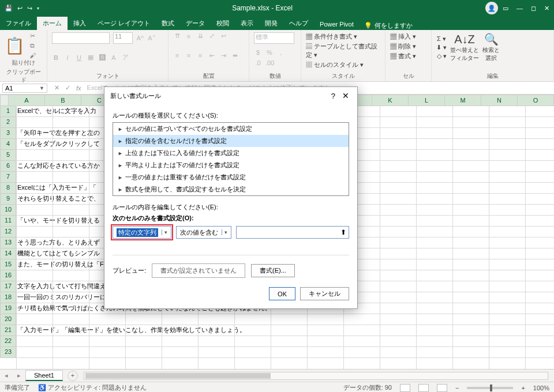 The width and height of the screenshot is (554, 392). I want to click on cancel-button: キャンセル, so click(324, 294).